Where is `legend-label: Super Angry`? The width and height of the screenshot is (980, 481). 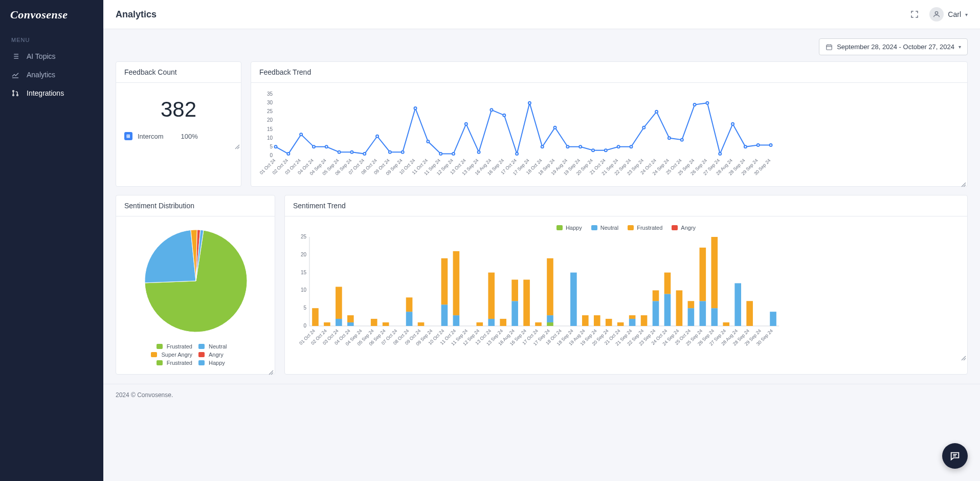
legend-label: Super Angry is located at coordinates (177, 355).